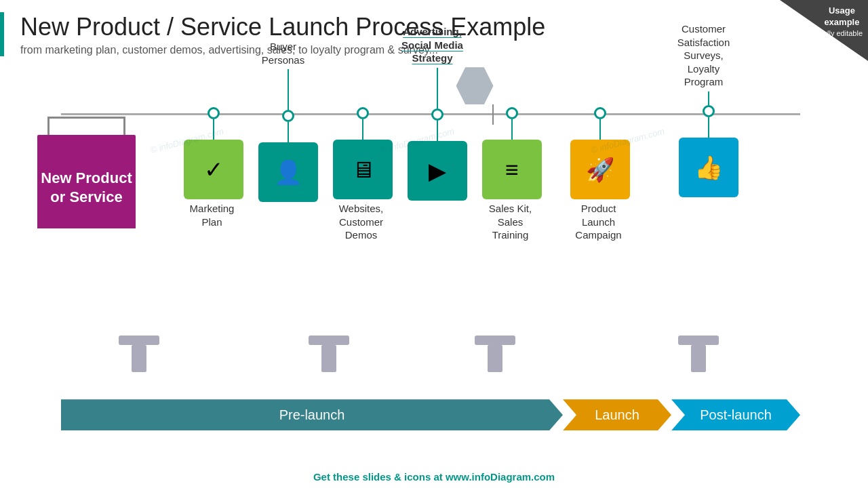  I want to click on step-dot-marketing-plan, so click(214, 113).